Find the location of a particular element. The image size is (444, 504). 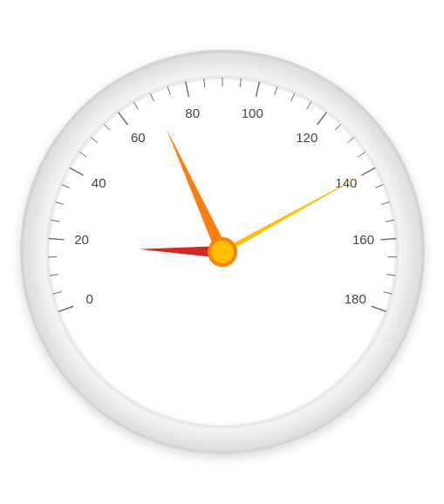

tick-label: 0 is located at coordinates (90, 298).